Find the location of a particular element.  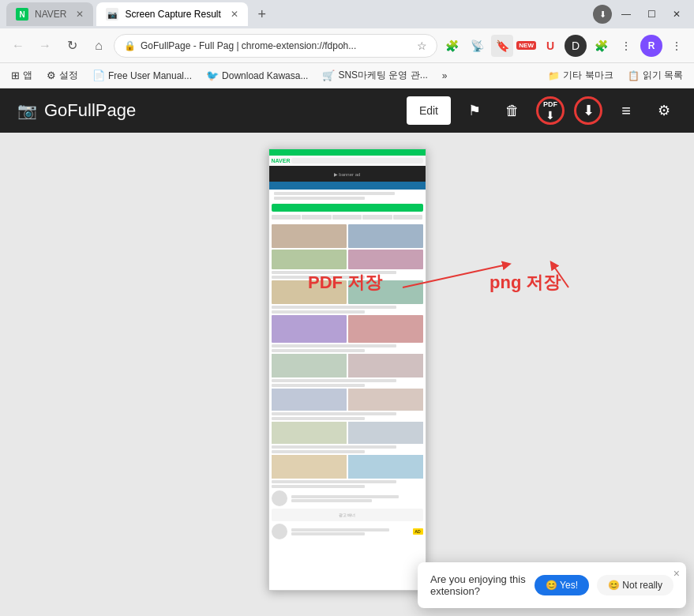

pdf-btn-inner: PDF ⬇ is located at coordinates (550, 111).